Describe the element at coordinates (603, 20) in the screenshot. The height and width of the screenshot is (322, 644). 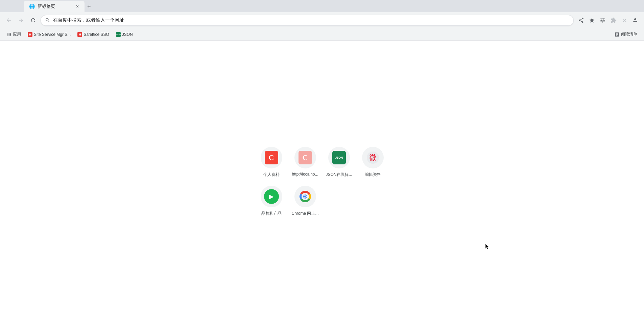
I see `tune-icon` at that location.